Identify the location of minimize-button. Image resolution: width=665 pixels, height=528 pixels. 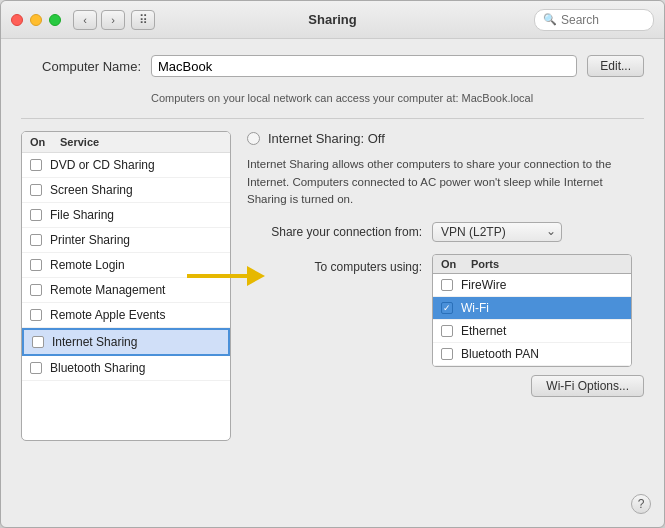
(36, 20).